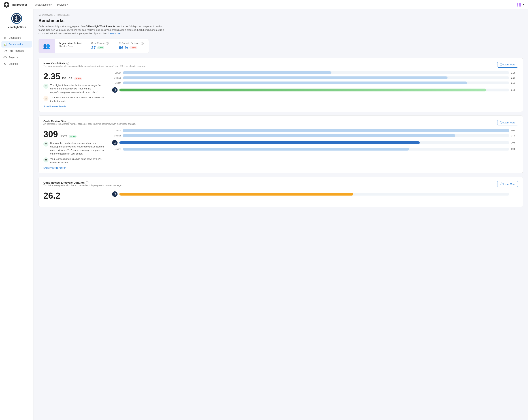 The image size is (528, 420). What do you see at coordinates (100, 46) in the screenshot?
I see `cohort-code-reviews: Code Reviews i 27 ↑10%` at bounding box center [100, 46].